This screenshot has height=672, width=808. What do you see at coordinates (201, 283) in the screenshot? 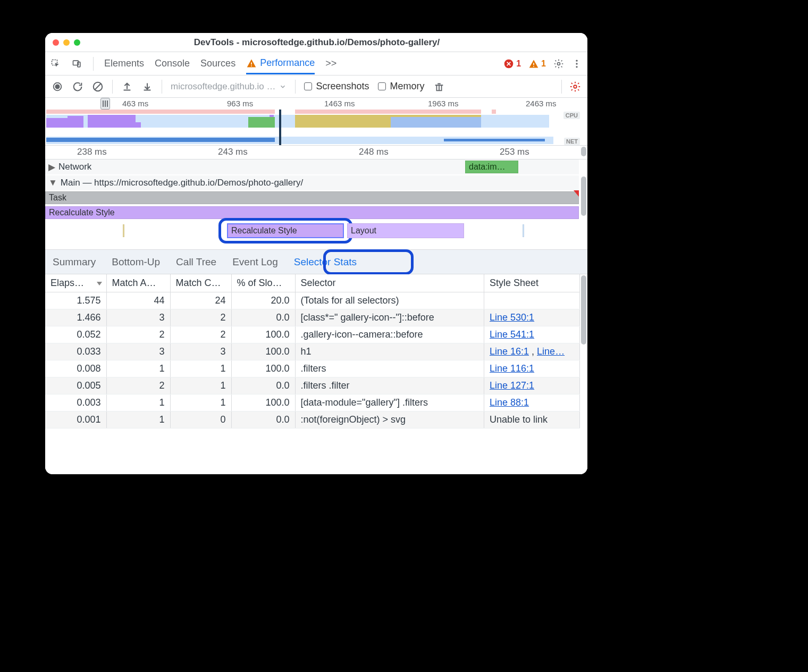
I see `col-match-count: Match C…` at bounding box center [201, 283].